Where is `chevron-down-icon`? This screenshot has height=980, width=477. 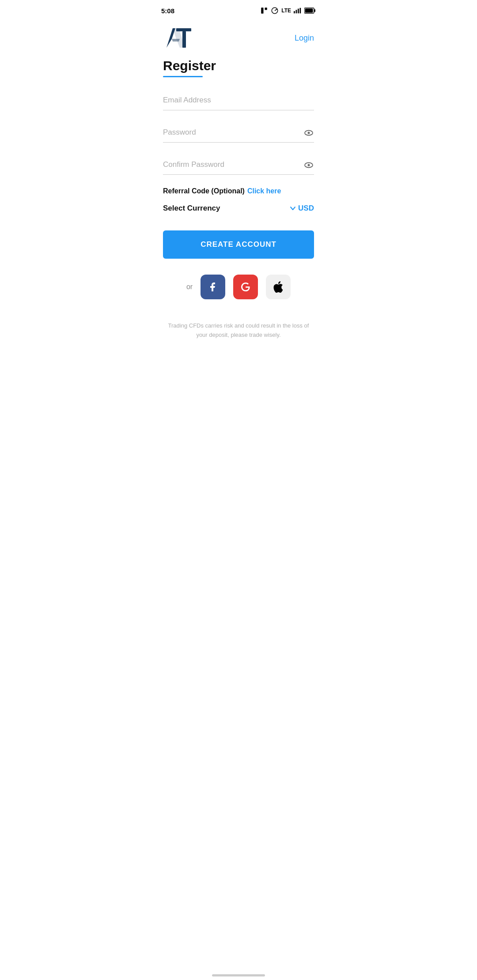
chevron-down-icon is located at coordinates (293, 208).